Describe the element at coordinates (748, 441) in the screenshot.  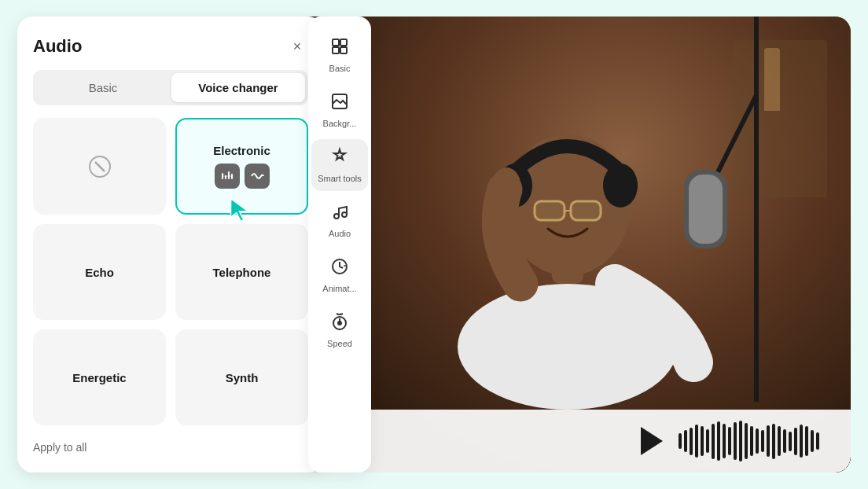
I see `waveform` at that location.